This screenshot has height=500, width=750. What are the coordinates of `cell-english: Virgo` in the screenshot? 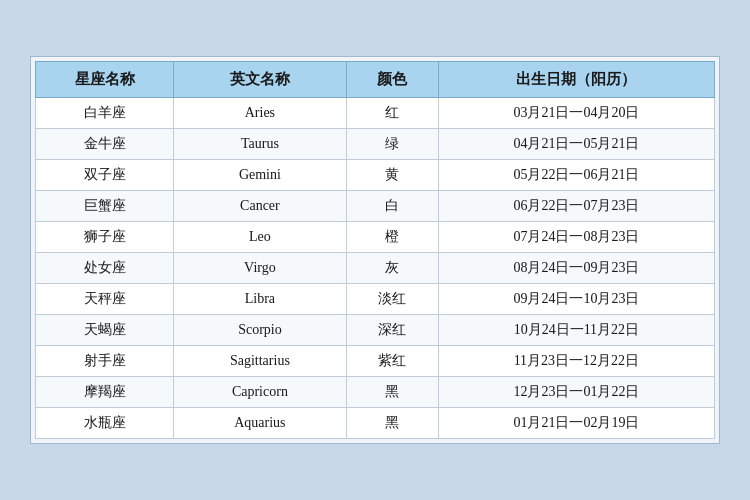 It's located at (260, 268).